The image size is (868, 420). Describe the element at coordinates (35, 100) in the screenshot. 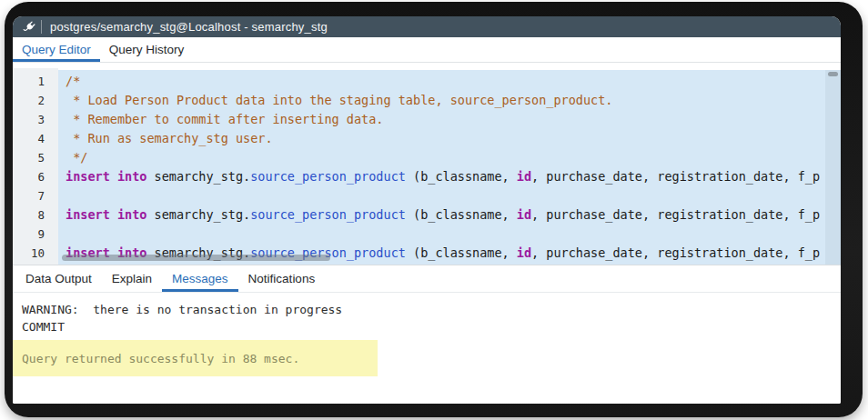

I see `line-number: 2` at that location.